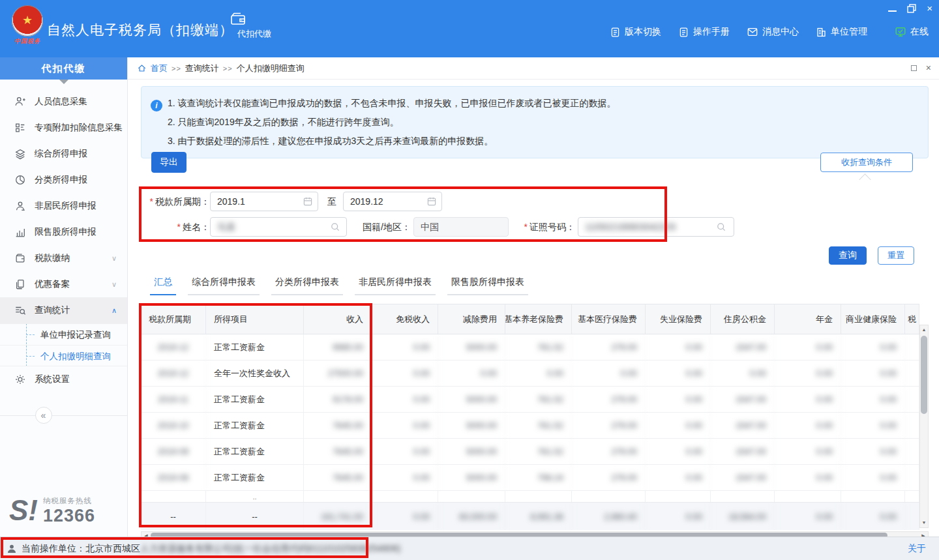 Image resolution: width=939 pixels, height=560 pixels. I want to click on sidebar-item-personnel-info: 人员信息采集, so click(64, 102).